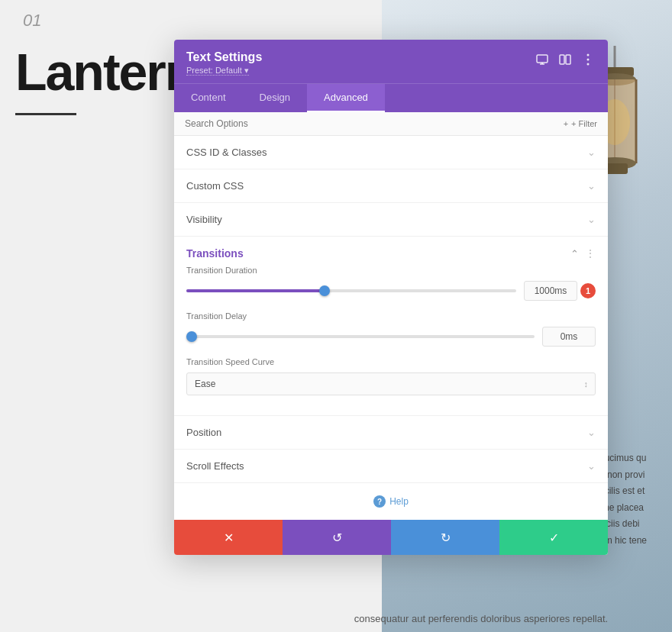 The height and width of the screenshot is (632, 672). I want to click on section-position: Position ⌄, so click(391, 433).